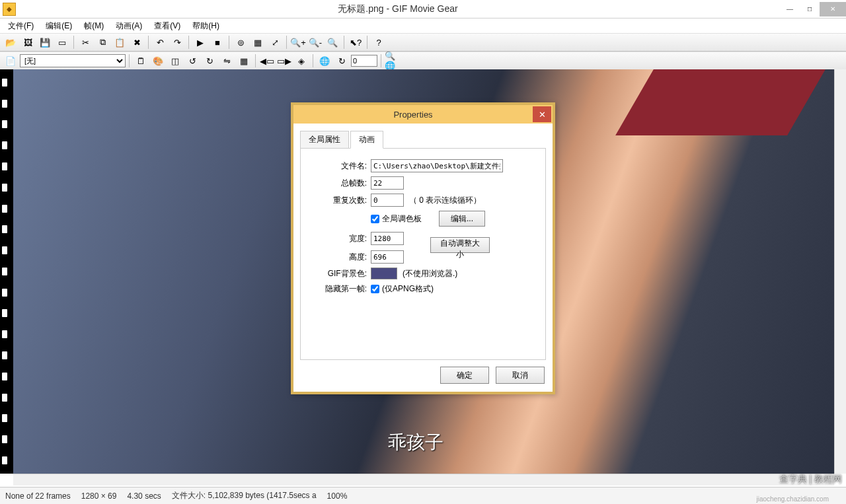 The height and width of the screenshot is (504, 846). What do you see at coordinates (160, 42) in the screenshot?
I see `undo-icon: ↶` at bounding box center [160, 42].